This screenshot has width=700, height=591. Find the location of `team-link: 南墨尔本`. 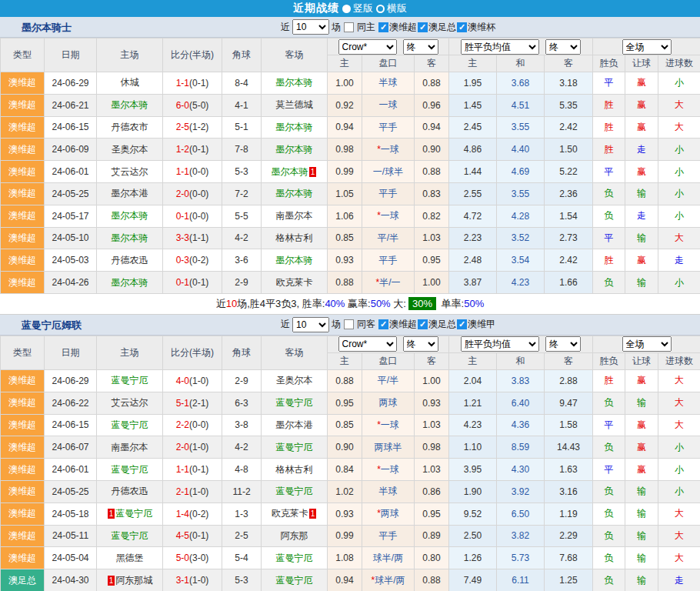

team-link: 南墨尔本 is located at coordinates (130, 447).